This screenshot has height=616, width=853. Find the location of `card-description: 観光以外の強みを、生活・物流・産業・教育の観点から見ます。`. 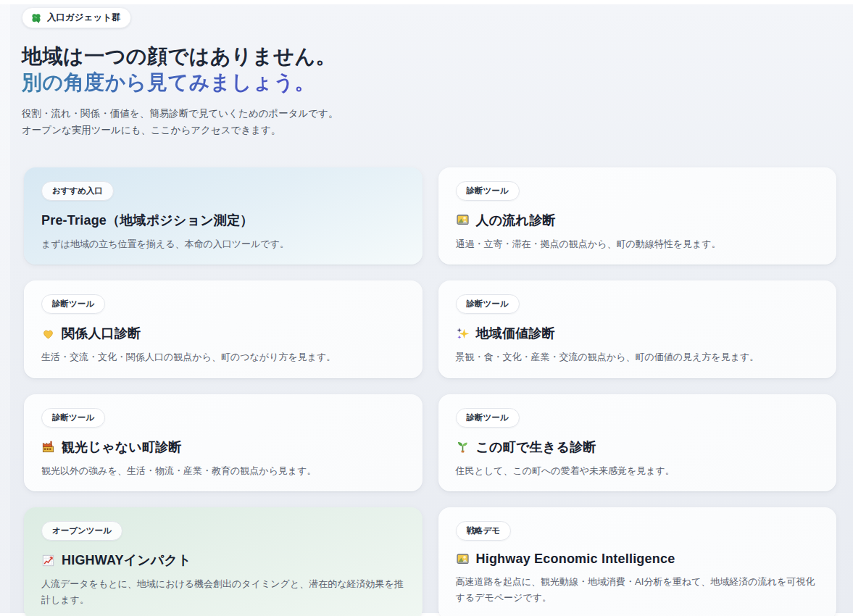

card-description: 観光以外の強みを、生活・物流・産業・教育の観点から見ます。 is located at coordinates (223, 471).